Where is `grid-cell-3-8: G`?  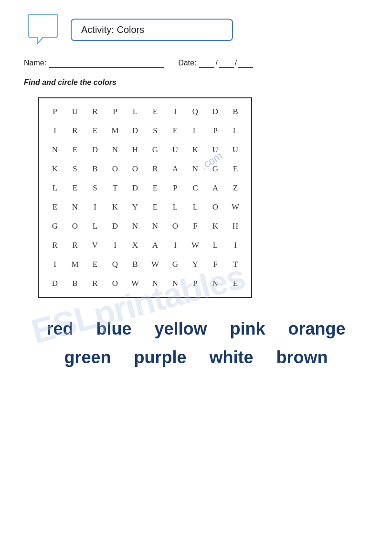 grid-cell-3-8: G is located at coordinates (215, 169).